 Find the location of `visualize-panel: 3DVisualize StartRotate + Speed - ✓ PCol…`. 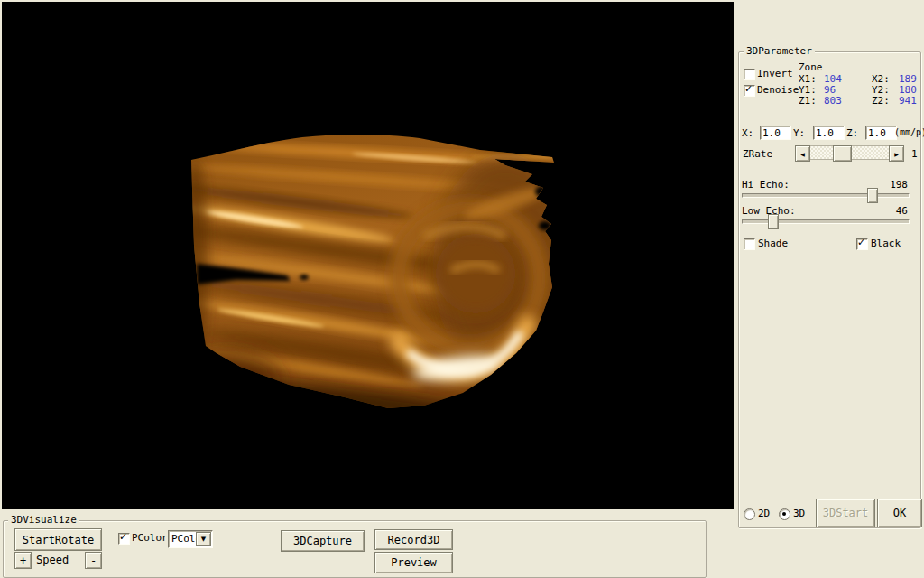

visualize-panel: 3DVisualize StartRotate + Speed - ✓ PCol… is located at coordinates (366, 544).